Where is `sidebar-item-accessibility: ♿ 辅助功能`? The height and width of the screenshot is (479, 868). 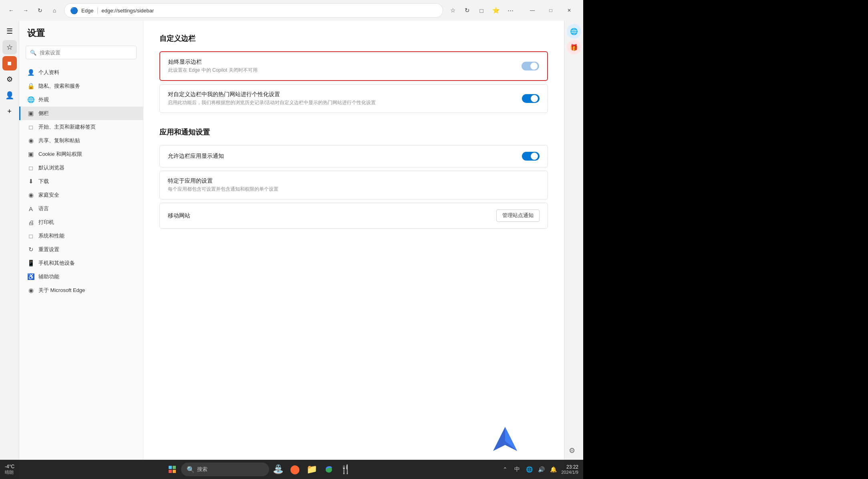
sidebar-item-accessibility: ♿ 辅助功能 is located at coordinates (81, 277).